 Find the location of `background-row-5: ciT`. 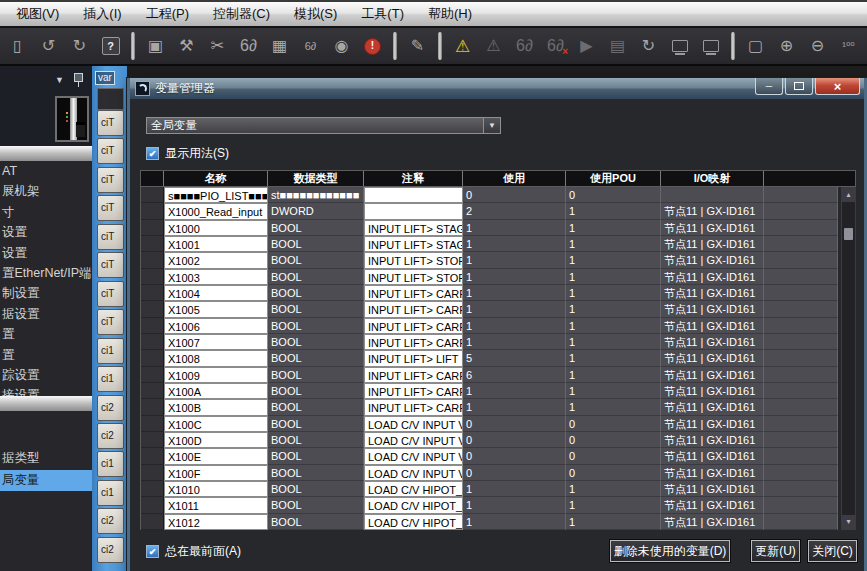

background-row-5: ciT is located at coordinates (110, 265).